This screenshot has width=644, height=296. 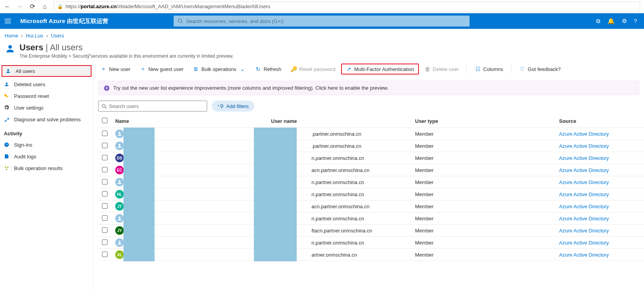 What do you see at coordinates (342, 231) in the screenshot?
I see `username-value: ftacn.partner.onmschina.cn` at bounding box center [342, 231].